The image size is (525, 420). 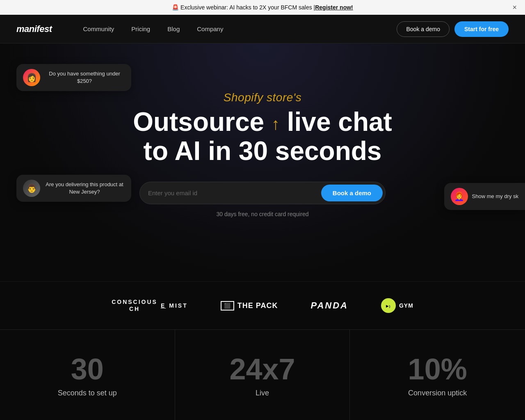 I want to click on stat-seconds: 30 Seconds to set up, so click(x=88, y=375).